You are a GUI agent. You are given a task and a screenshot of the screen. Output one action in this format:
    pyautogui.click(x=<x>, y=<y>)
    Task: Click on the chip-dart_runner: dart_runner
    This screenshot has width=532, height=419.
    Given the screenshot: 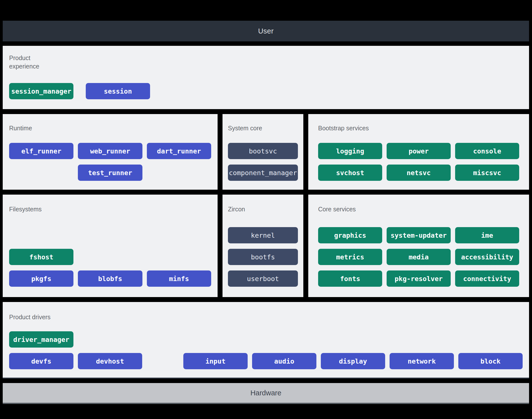 What is the action you would take?
    pyautogui.click(x=179, y=151)
    